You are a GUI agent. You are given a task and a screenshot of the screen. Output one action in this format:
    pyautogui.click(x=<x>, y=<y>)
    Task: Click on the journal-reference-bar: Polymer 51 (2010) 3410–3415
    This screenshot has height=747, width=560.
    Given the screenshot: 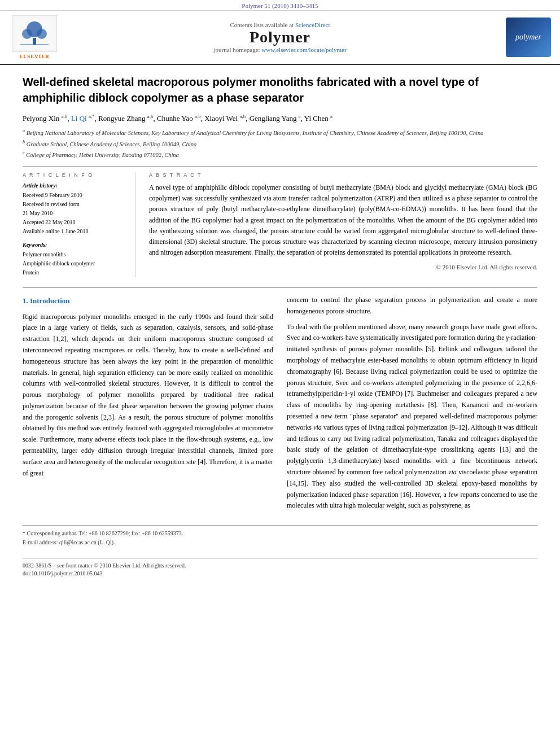 What is the action you would take?
    pyautogui.click(x=280, y=6)
    